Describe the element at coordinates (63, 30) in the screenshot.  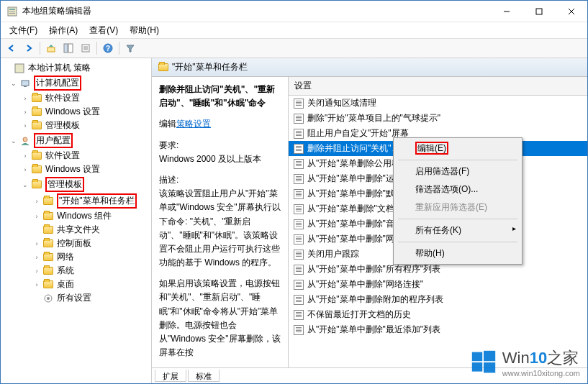
I see `menu-action: 操作(A)` at that location.